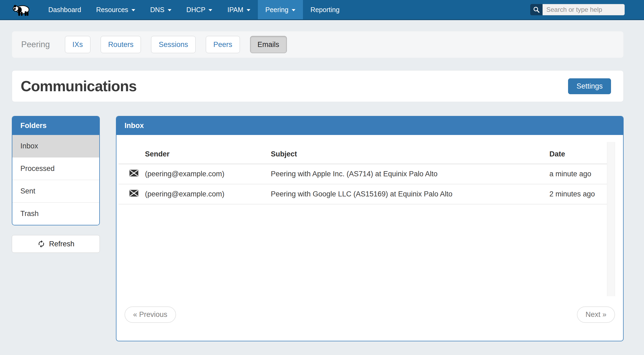 The height and width of the screenshot is (355, 644). I want to click on refresh-icon, so click(41, 244).